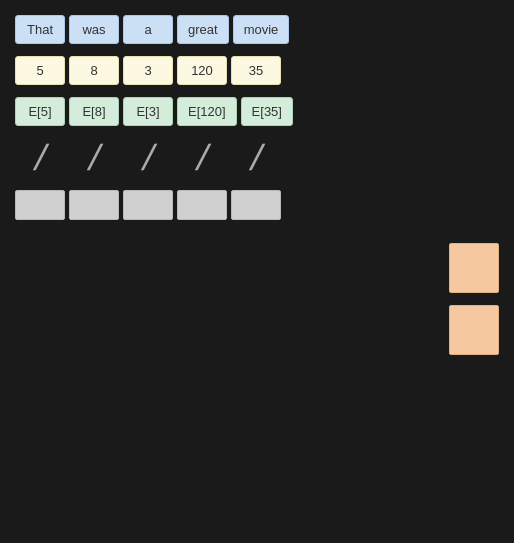 Image resolution: width=514 pixels, height=543 pixels. What do you see at coordinates (94, 70) in the screenshot?
I see `number-token-8: 8` at bounding box center [94, 70].